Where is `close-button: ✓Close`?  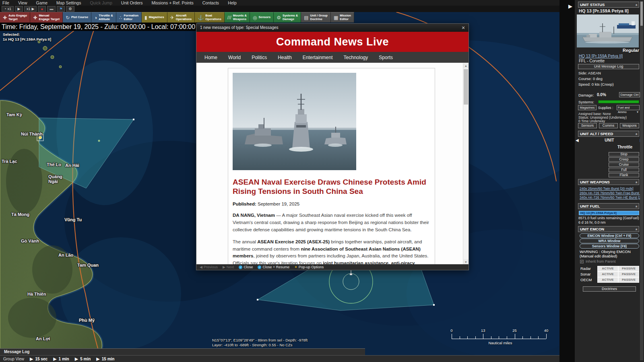
close-button: ✓Close is located at coordinates (246, 267).